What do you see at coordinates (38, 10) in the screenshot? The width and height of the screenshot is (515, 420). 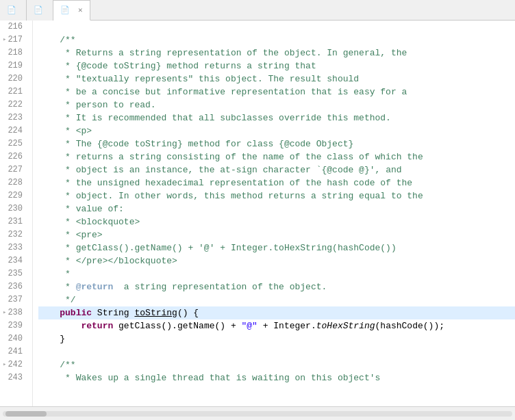 I see `java-file-icon-2: 📄` at bounding box center [38, 10].